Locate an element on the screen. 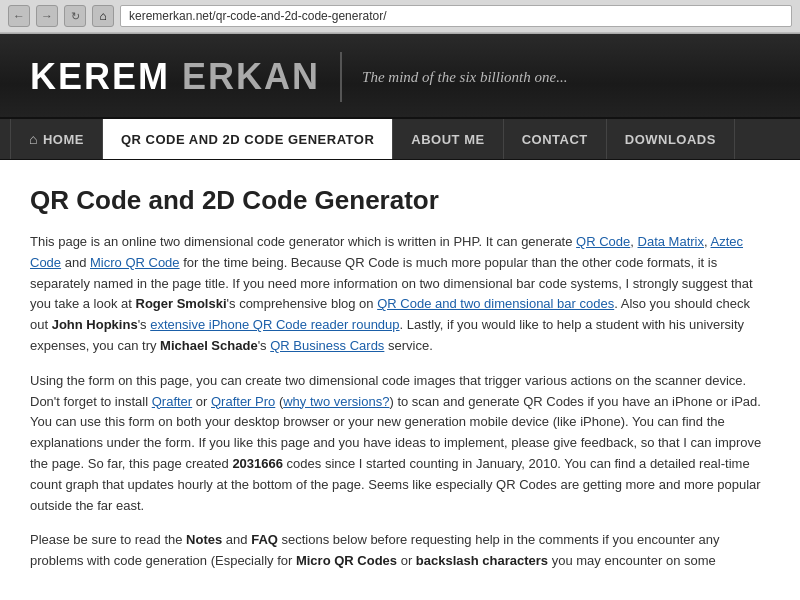  nav-label-downloads: DOWNLOADS is located at coordinates (670, 140).